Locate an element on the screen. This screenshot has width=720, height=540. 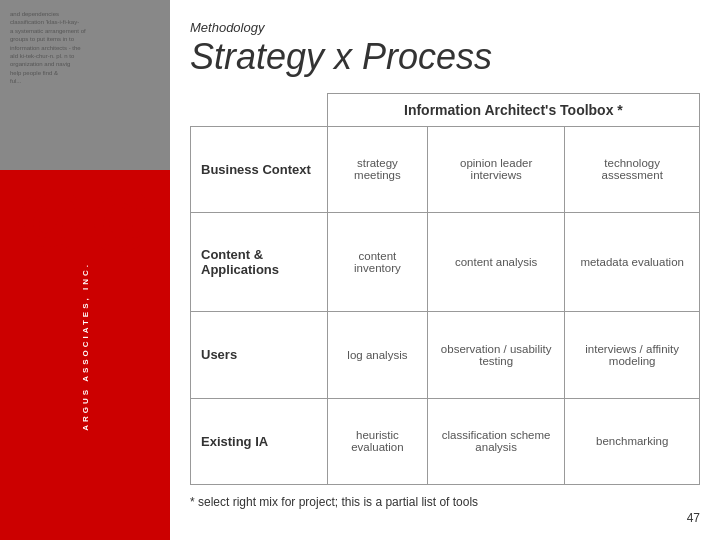
page-number: 47 is located at coordinates (445, 518).